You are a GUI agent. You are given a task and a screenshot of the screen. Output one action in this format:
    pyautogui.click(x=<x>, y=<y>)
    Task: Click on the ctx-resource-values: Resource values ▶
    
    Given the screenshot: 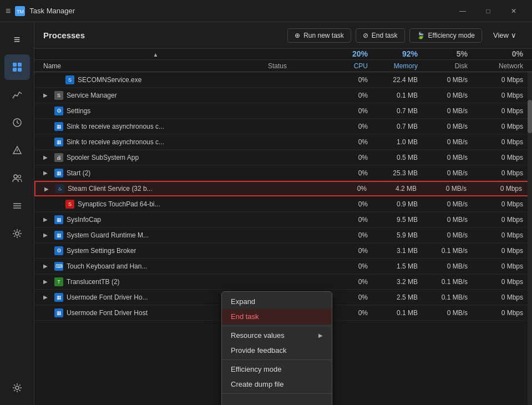 What is the action you would take?
    pyautogui.click(x=277, y=335)
    